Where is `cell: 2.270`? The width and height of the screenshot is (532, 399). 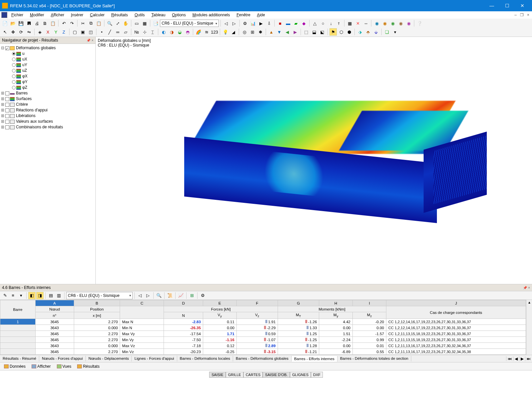 cell: 2.270 is located at coordinates (97, 322).